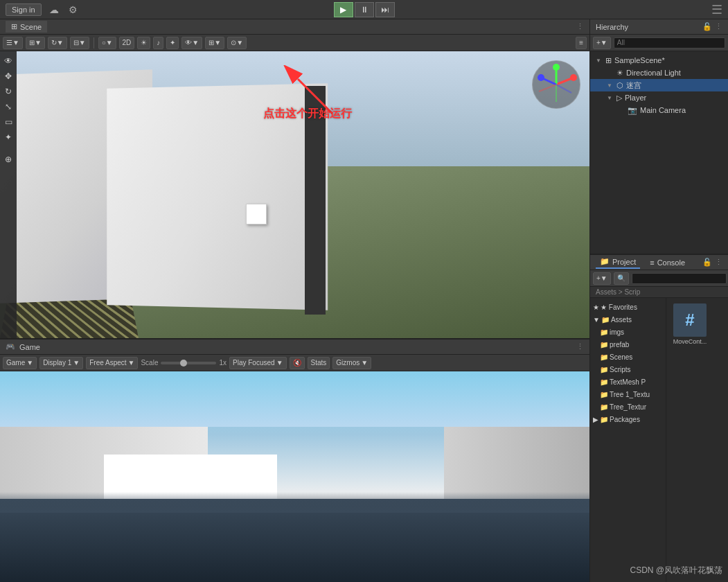 This screenshot has width=728, height=582. What do you see at coordinates (8, 107) in the screenshot?
I see `scene-tool-scale2: ⤡` at bounding box center [8, 107].